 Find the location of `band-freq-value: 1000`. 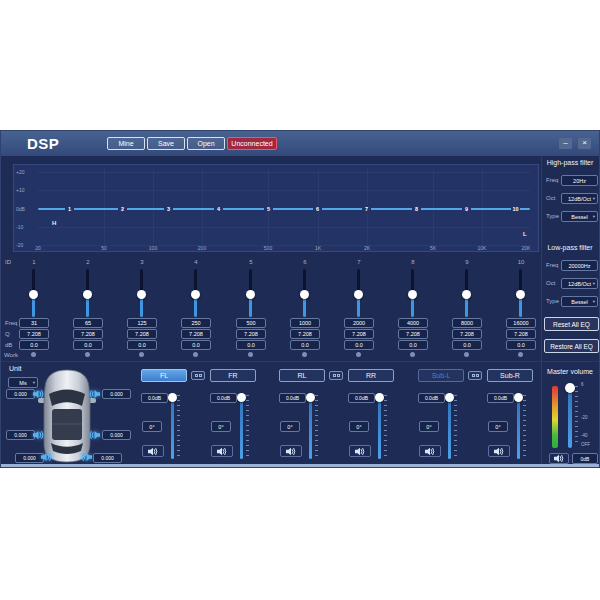

band-freq-value: 1000 is located at coordinates (305, 323).